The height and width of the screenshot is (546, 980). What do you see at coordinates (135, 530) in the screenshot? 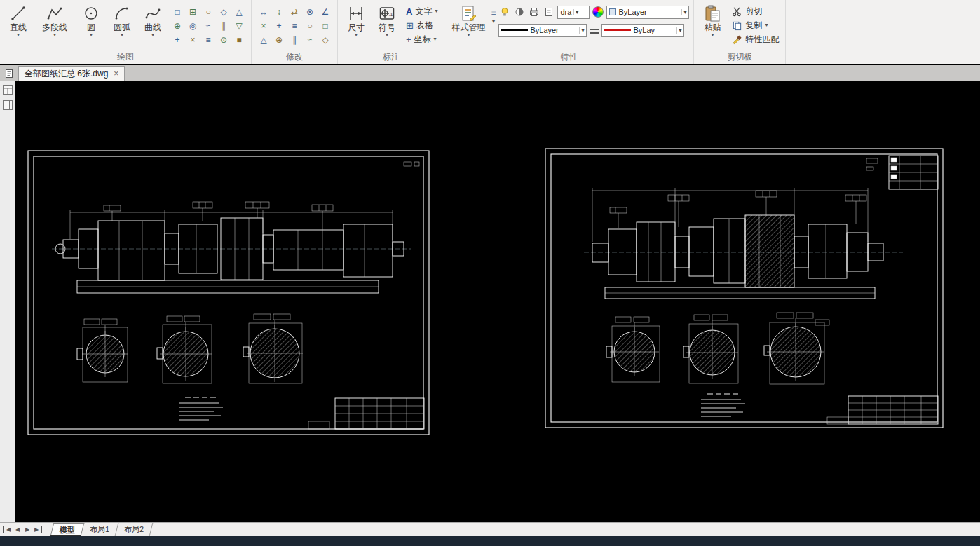
I see `tab-layout2: 布局2` at bounding box center [135, 530].